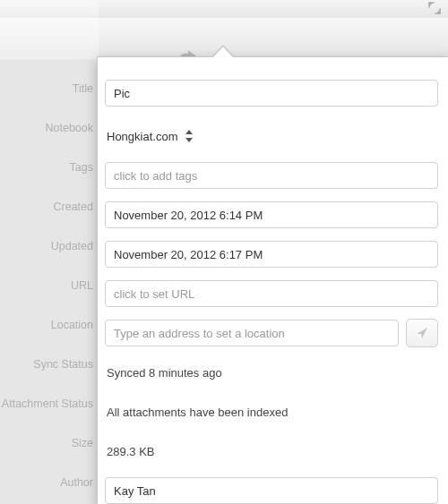 This screenshot has width=448, height=504. What do you see at coordinates (272, 215) in the screenshot?
I see `row-created` at bounding box center [272, 215].